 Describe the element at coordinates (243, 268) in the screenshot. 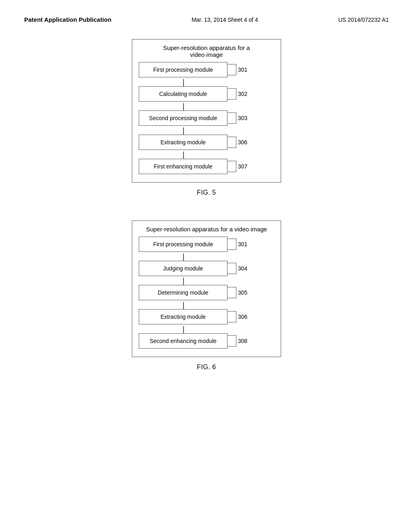

I see `module-number-label: 304` at that location.